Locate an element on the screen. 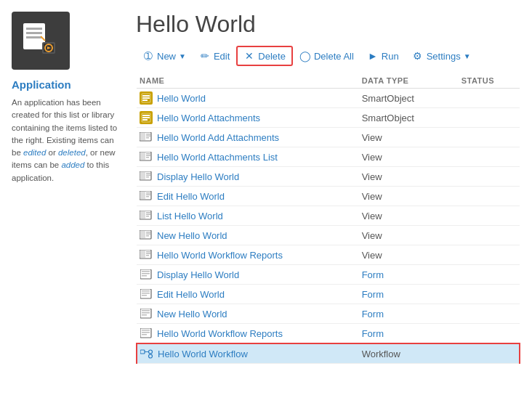  delete-all-button: ◯ Delete All is located at coordinates (327, 56).